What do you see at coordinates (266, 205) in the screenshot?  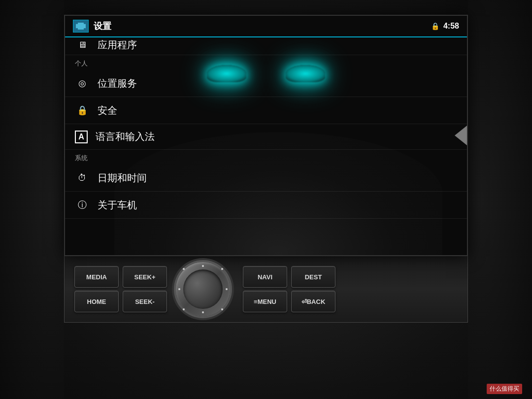 I see `menu-item-about: ⓘ 关于车机` at bounding box center [266, 205].